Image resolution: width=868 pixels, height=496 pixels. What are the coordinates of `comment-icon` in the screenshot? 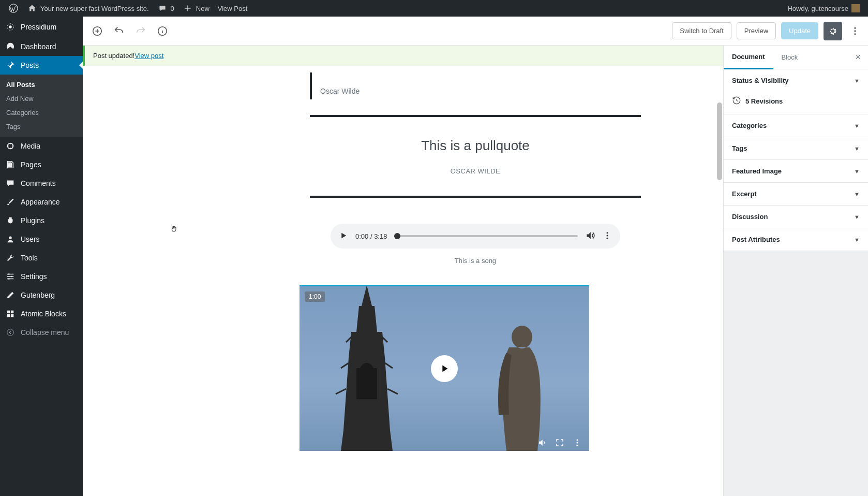 It's located at (162, 8).